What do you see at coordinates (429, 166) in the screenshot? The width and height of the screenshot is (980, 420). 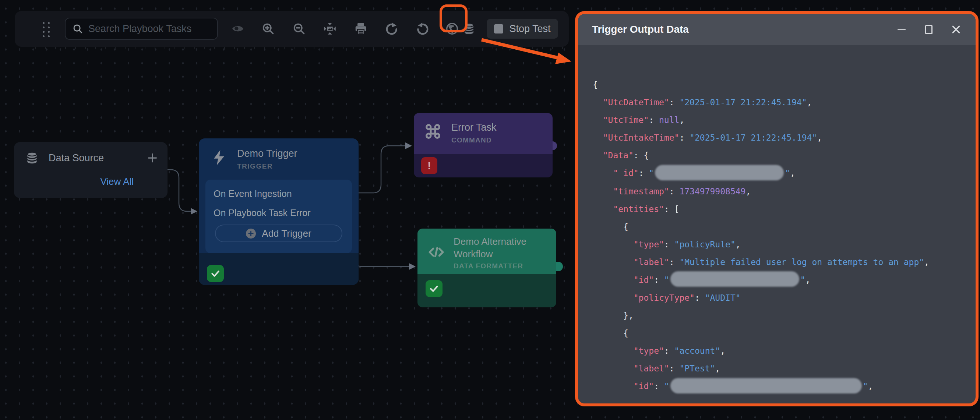 I see `error-exclamation-icon: !` at bounding box center [429, 166].